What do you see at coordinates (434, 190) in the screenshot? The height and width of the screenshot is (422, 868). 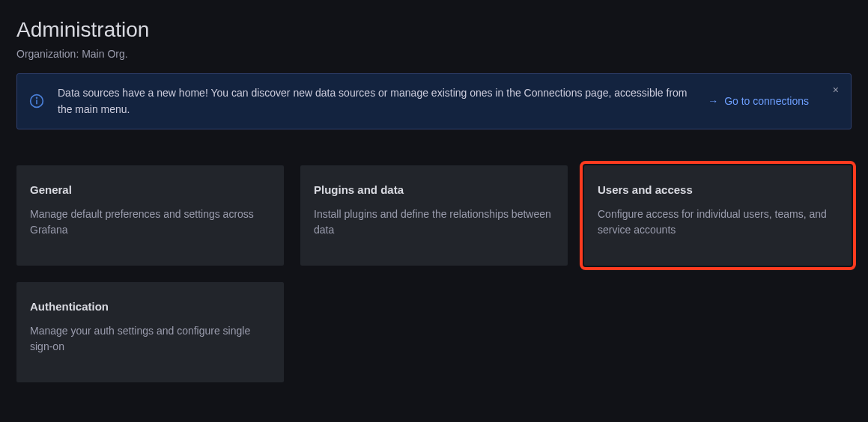 I see `card-title: Plugins and data` at bounding box center [434, 190].